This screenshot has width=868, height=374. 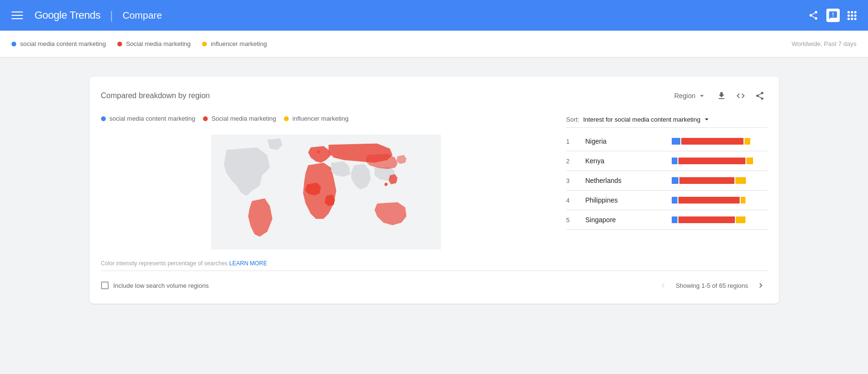 I want to click on country-name: Kenya, so click(x=625, y=161).